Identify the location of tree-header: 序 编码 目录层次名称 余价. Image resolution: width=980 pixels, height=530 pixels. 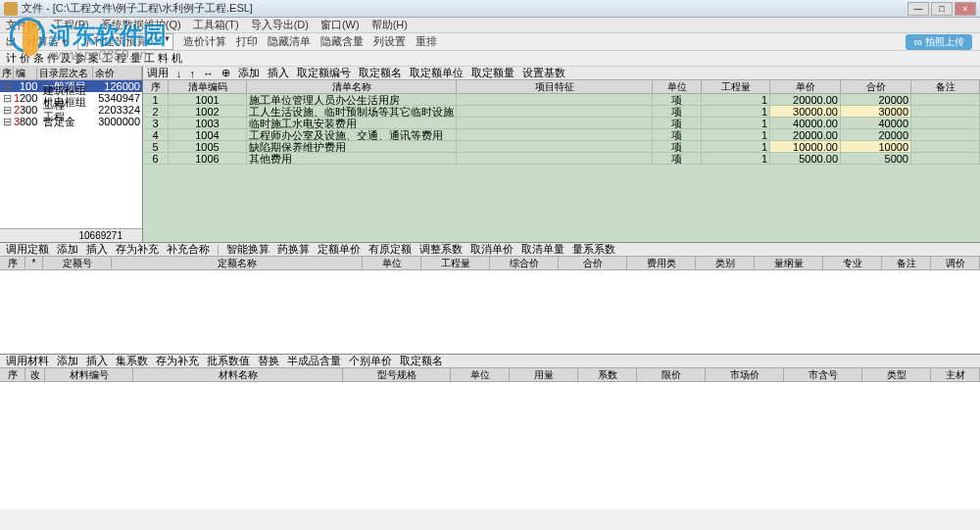
(71, 73).